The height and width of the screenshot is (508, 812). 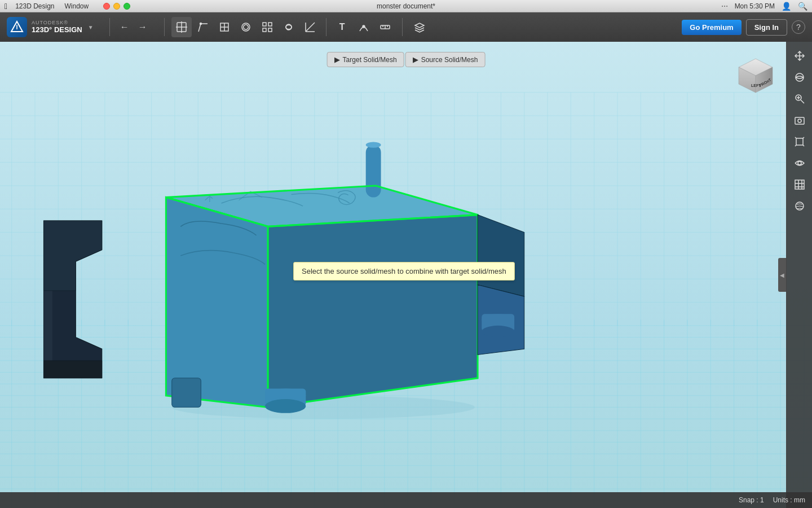 I want to click on target-solid-mesh-button: ▶ Target Solid/Mesh, so click(x=365, y=60).